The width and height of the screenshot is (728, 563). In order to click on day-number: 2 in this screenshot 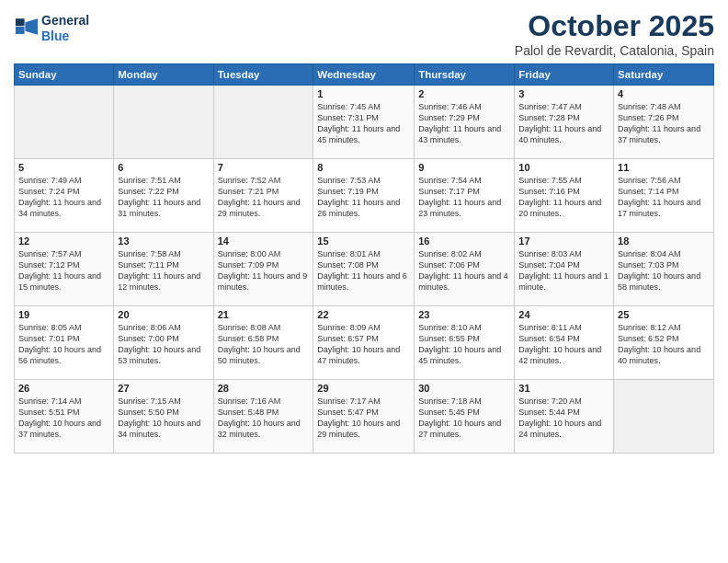, I will do `click(464, 94)`.